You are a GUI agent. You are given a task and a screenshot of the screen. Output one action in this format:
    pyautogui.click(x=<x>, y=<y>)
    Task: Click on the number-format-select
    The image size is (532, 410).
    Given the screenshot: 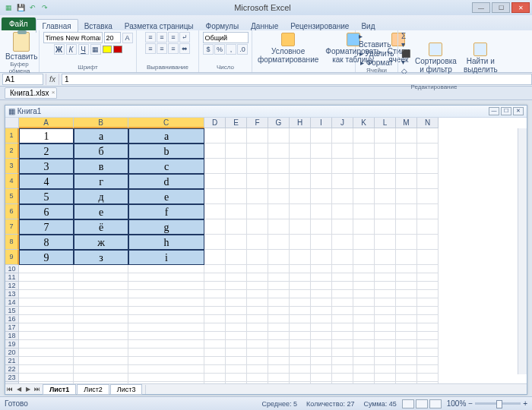 What is the action you would take?
    pyautogui.click(x=226, y=38)
    